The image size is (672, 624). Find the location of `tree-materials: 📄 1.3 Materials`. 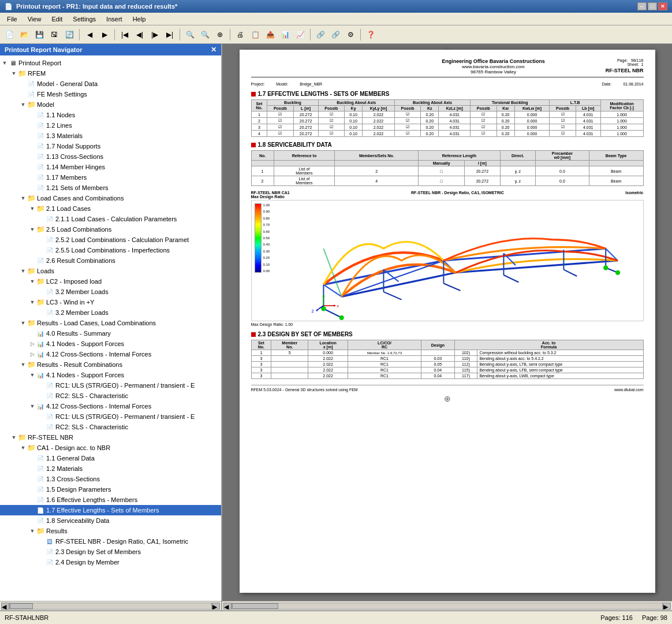

tree-materials: 📄 1.3 Materials is located at coordinates (111, 136).